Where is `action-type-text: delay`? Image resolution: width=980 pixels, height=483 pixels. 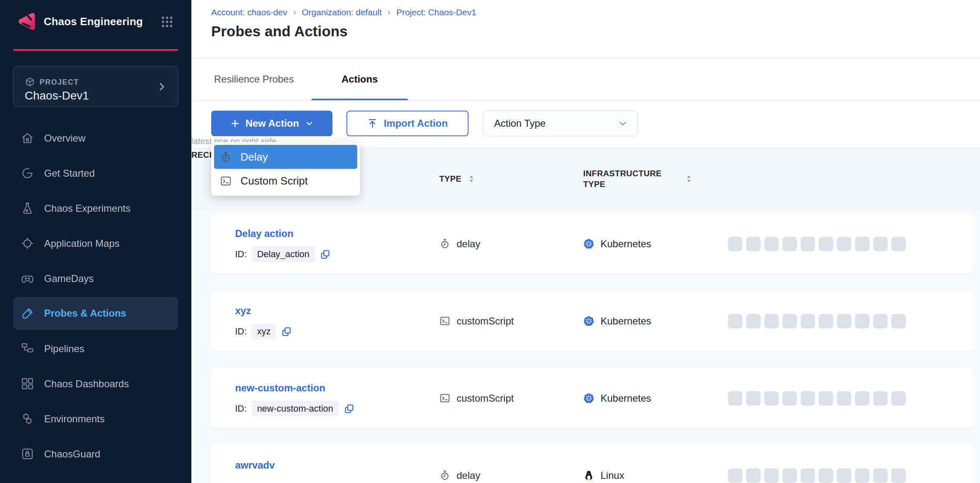 action-type-text: delay is located at coordinates (469, 244).